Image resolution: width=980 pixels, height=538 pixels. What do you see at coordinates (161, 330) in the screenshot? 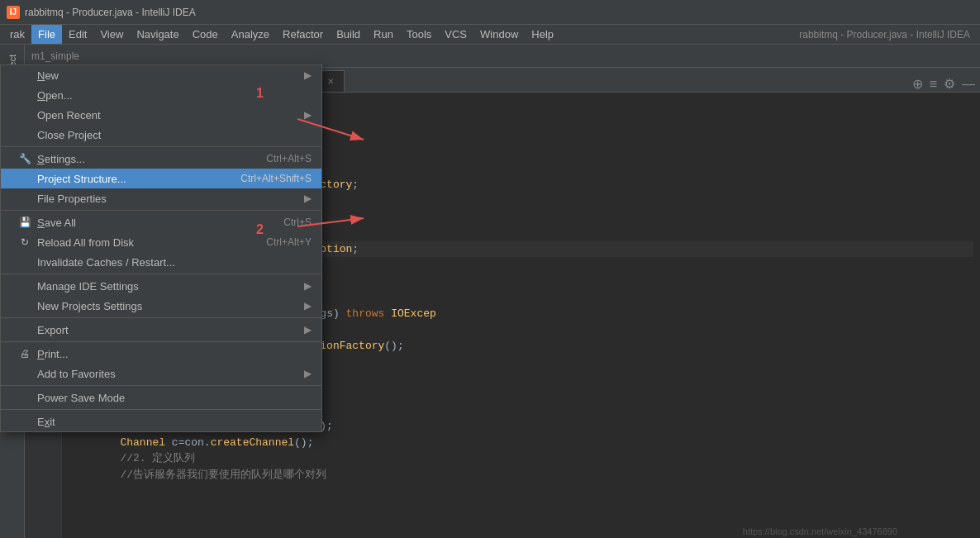
I see `menu-export: Export ▶` at bounding box center [161, 330].